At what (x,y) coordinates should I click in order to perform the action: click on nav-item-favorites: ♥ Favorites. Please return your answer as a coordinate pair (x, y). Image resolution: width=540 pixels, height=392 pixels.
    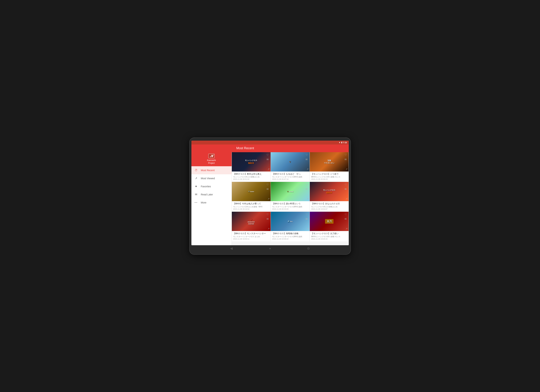
    Looking at the image, I should click on (211, 186).